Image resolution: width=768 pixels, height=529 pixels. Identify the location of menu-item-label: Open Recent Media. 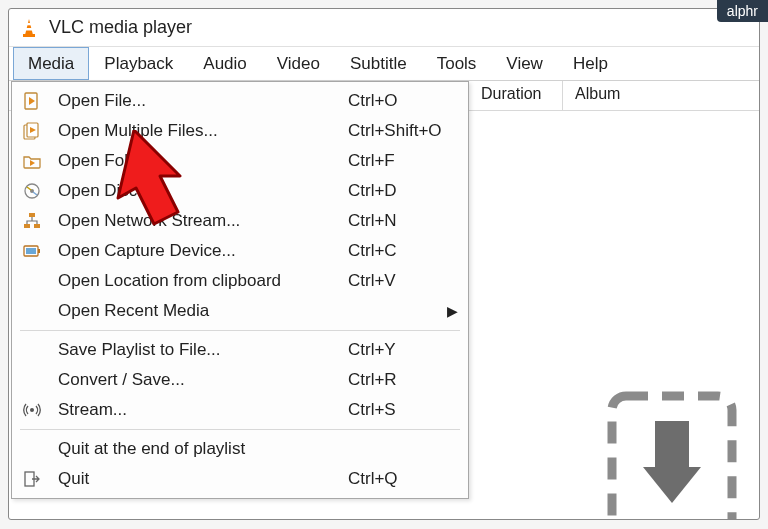
(197, 311).